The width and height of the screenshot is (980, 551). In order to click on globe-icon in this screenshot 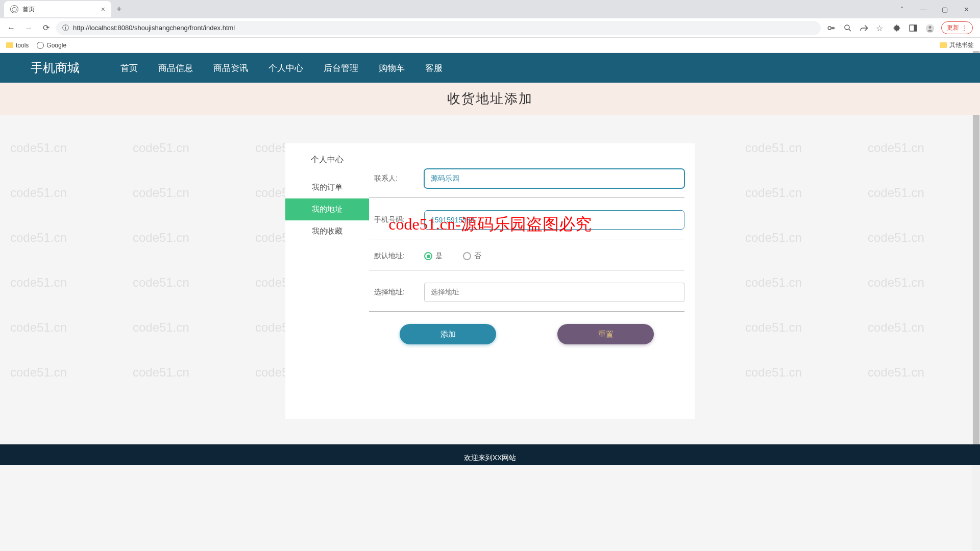, I will do `click(40, 45)`.